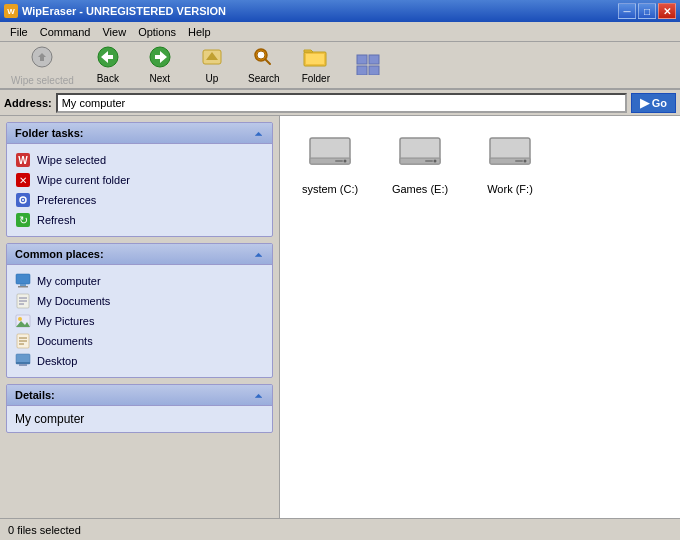 Image resolution: width=680 pixels, height=540 pixels. What do you see at coordinates (140, 220) in the screenshot?
I see `task-refresh: ↻ Refresh` at bounding box center [140, 220].